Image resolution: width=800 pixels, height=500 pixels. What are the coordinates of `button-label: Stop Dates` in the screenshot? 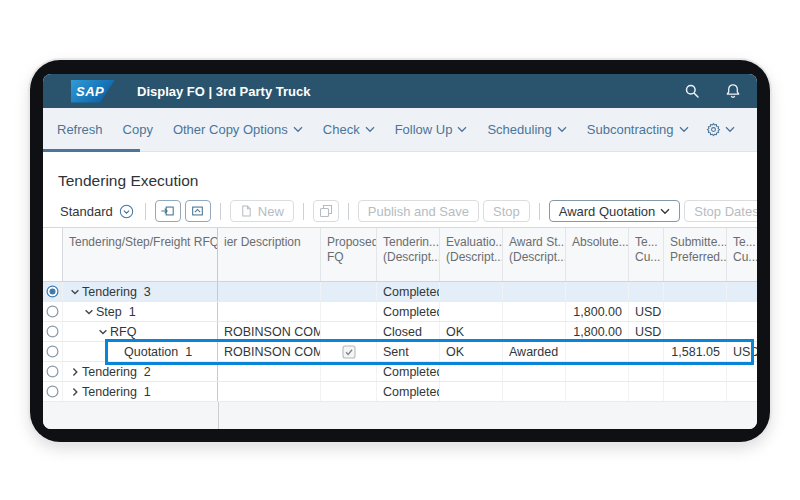 It's located at (726, 212).